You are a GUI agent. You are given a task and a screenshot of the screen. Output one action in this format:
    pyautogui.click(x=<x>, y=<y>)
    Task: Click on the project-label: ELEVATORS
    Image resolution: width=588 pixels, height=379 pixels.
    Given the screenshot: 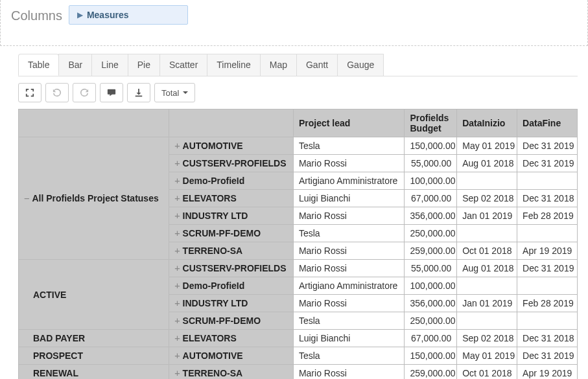 What is the action you would take?
    pyautogui.click(x=210, y=338)
    